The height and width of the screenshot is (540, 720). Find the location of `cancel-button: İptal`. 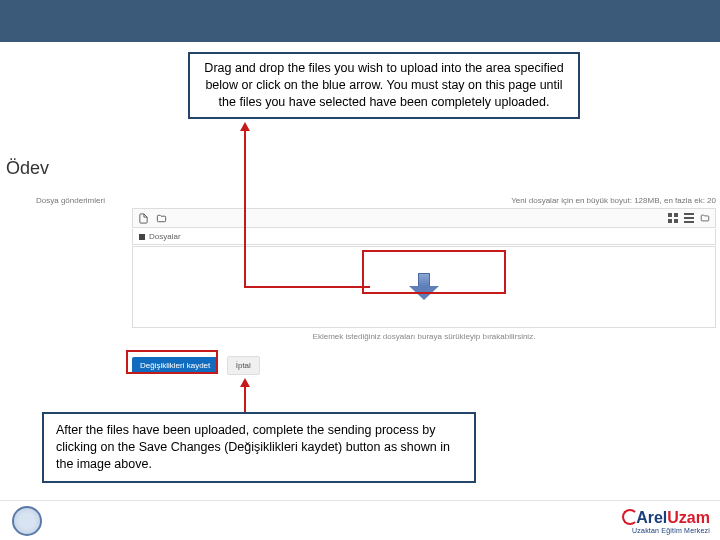

cancel-button: İptal is located at coordinates (244, 366).